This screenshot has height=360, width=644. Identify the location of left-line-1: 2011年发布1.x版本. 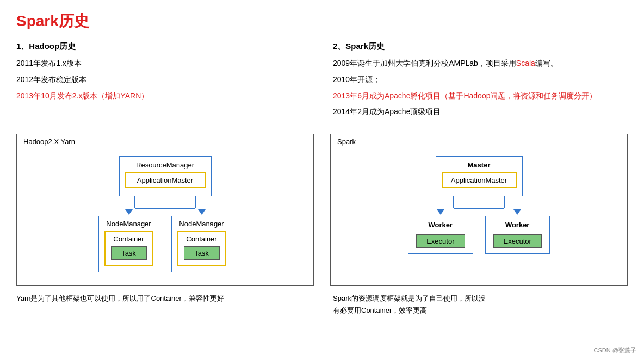
(164, 64).